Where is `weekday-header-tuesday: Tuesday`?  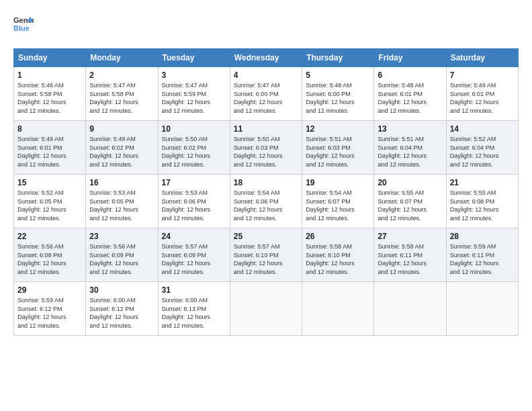 weekday-header-tuesday: Tuesday is located at coordinates (193, 58).